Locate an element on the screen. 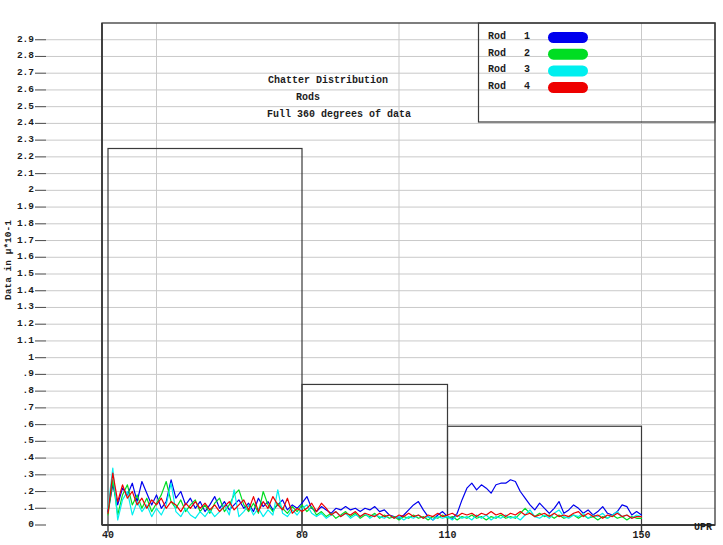 Image resolution: width=723 pixels, height=545 pixels. y-tick-label: 1.9 is located at coordinates (17, 207).